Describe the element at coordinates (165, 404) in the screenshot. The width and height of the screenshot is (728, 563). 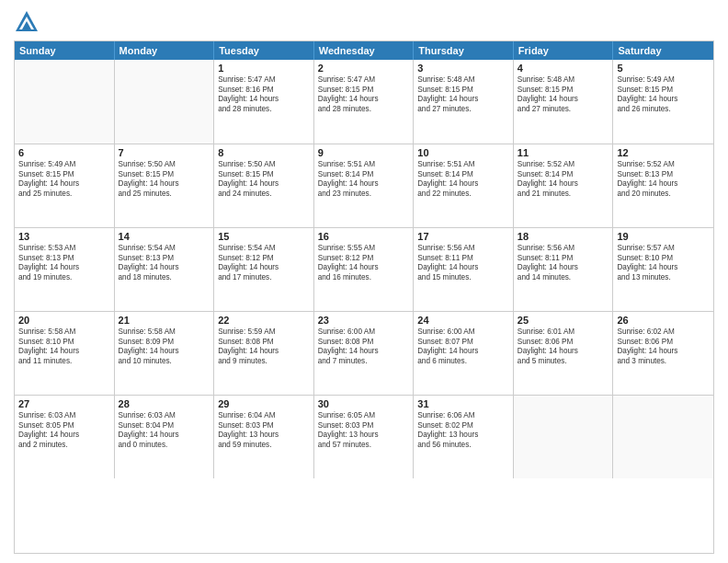
I see `day-number: 28` at that location.